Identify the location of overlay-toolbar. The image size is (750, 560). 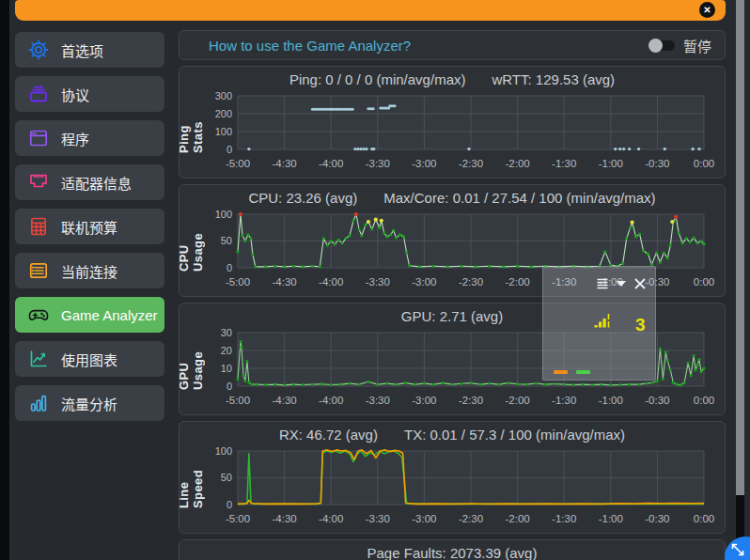
(621, 284).